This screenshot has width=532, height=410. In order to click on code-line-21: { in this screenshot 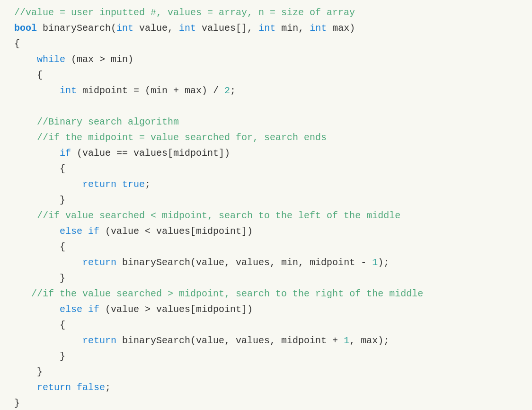, I will do `click(268, 325)`.